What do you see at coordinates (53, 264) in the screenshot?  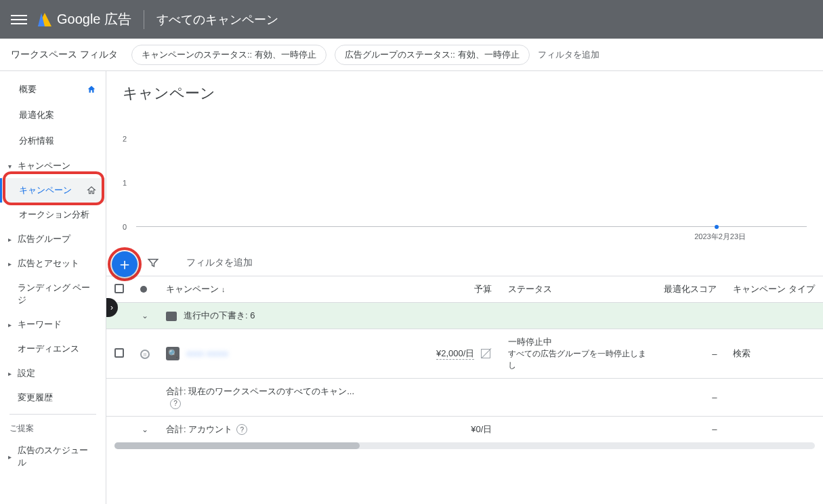 I see `sidebar-group-ads-assets: ▸広告とアセット` at bounding box center [53, 264].